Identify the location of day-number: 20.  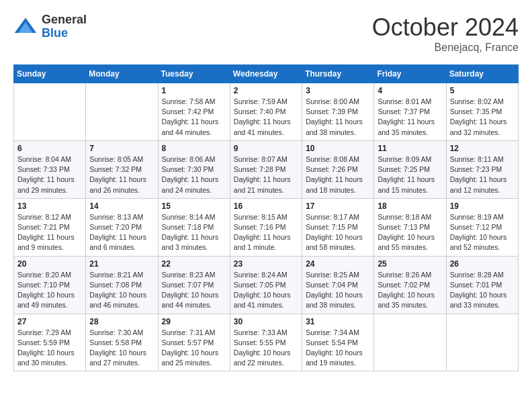
(50, 264).